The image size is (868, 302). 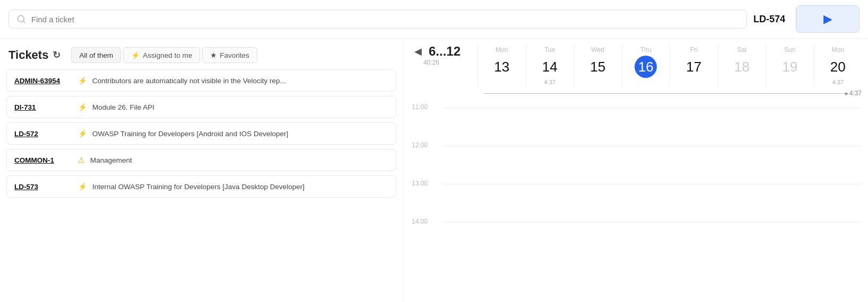 What do you see at coordinates (202, 107) in the screenshot?
I see `ticket-item: DI-731 ⚡ Module 26. File API` at bounding box center [202, 107].